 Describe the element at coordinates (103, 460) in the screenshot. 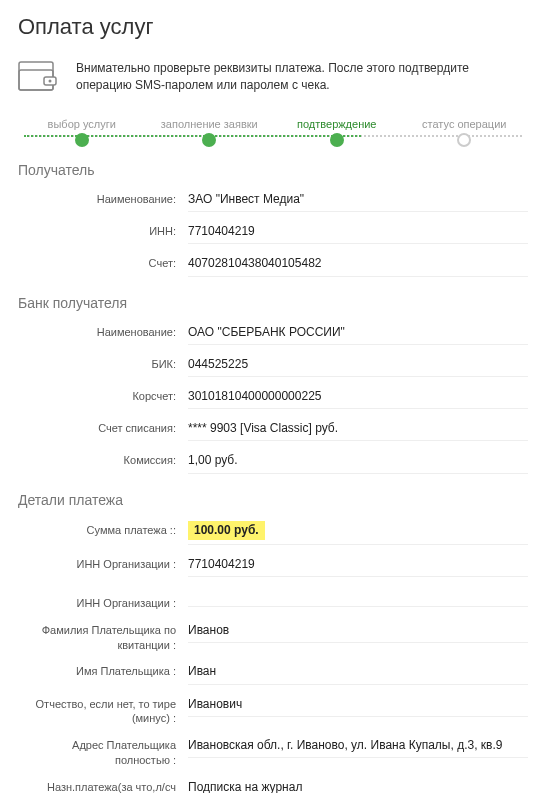

I see `fee-label: Комиссия:` at that location.